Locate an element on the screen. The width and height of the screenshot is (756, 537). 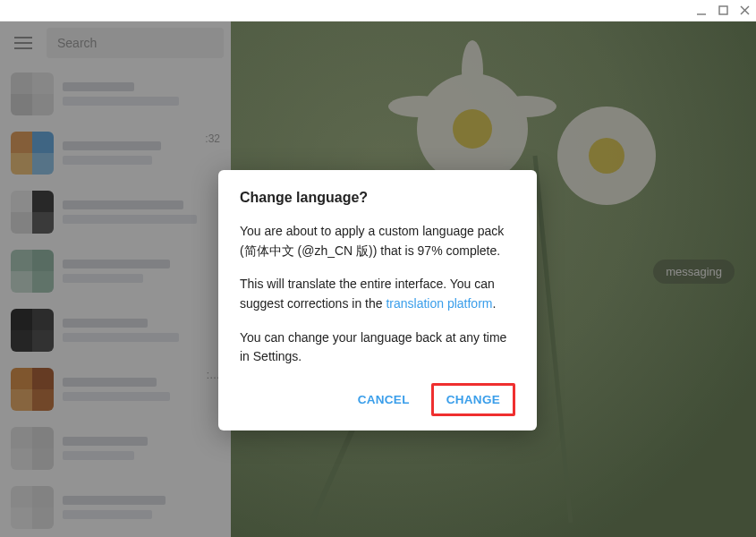
dialog-paragraph: This will translate the entire interface… is located at coordinates (378, 294).